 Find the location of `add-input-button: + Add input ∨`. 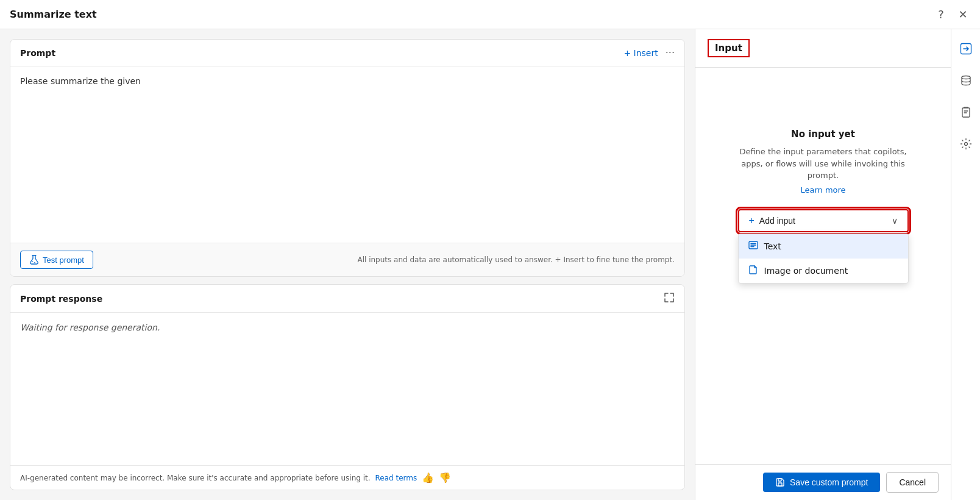

add-input-button: + Add input ∨ is located at coordinates (823, 221).